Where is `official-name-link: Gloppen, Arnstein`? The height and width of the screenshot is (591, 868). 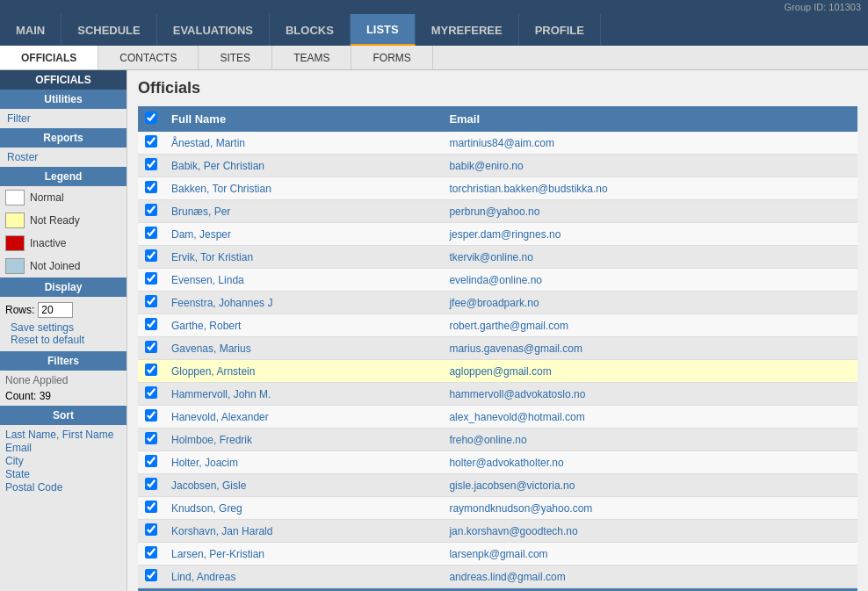 official-name-link: Gloppen, Arnstein is located at coordinates (213, 371).